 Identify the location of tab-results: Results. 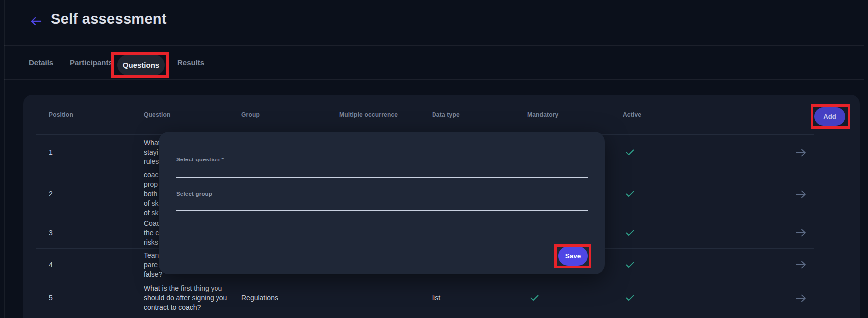
(191, 63).